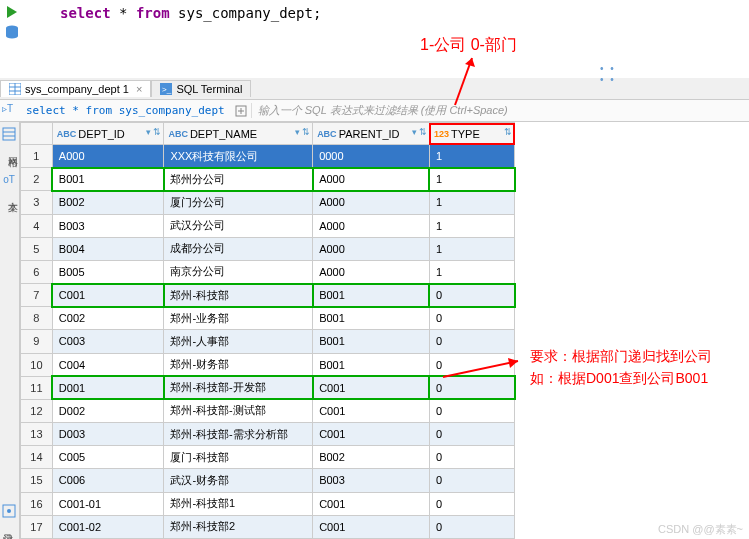 The image size is (749, 539). I want to click on cell-dept-id: C004, so click(108, 364).